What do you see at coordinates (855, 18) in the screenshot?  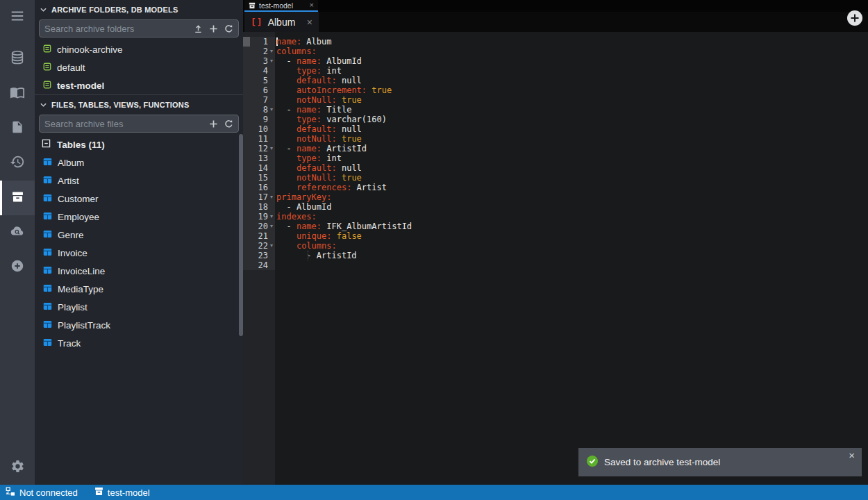 I see `new-tab-button` at bounding box center [855, 18].